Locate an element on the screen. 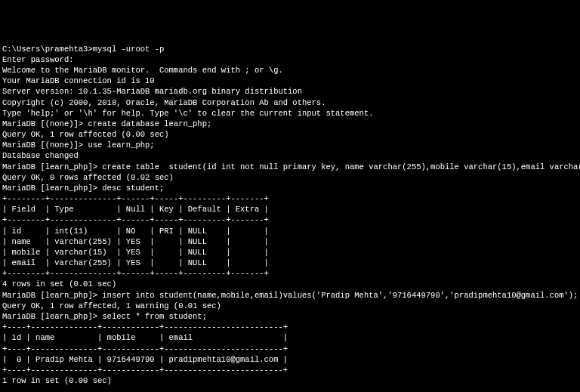 This screenshot has height=392, width=580. terminal-line: Query OK, 0 rows affected (0.02 sec) is located at coordinates (290, 177).